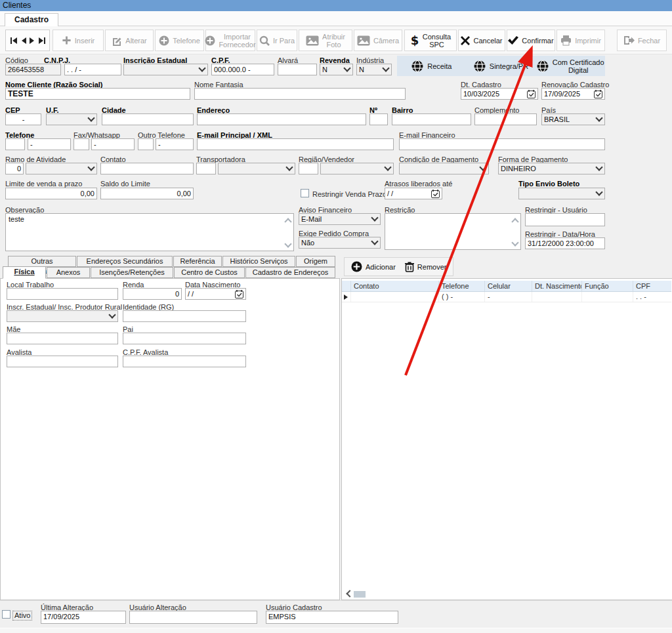 The image size is (672, 633). Describe the element at coordinates (230, 41) in the screenshot. I see `importar-fornecedor-button: Importar Fornecedor` at that location.